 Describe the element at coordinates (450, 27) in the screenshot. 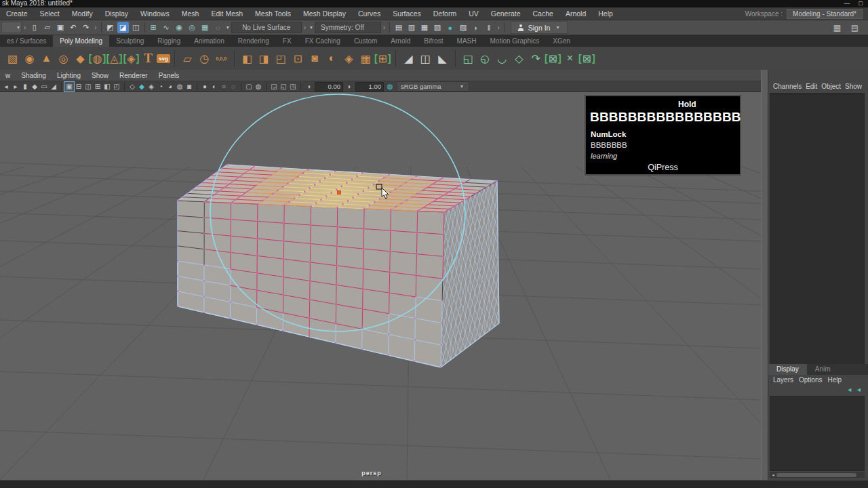

I see `hypershade-icon: ●` at that location.